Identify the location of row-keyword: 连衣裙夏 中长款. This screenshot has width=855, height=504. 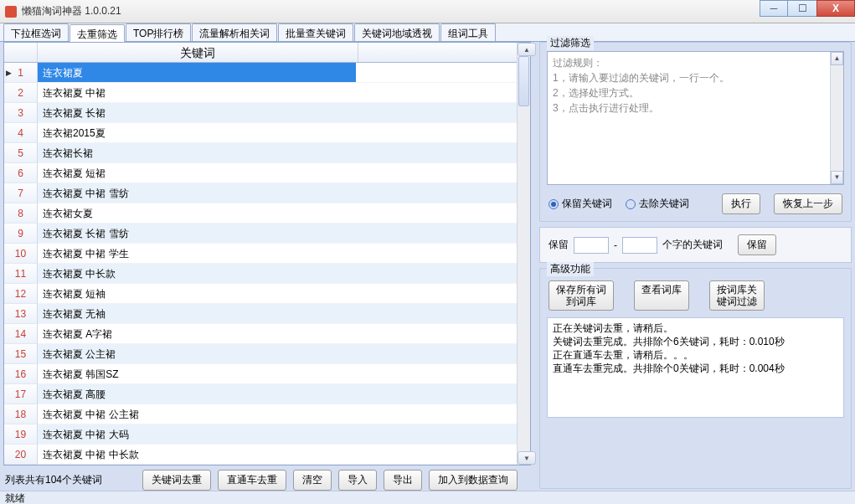
(197, 274).